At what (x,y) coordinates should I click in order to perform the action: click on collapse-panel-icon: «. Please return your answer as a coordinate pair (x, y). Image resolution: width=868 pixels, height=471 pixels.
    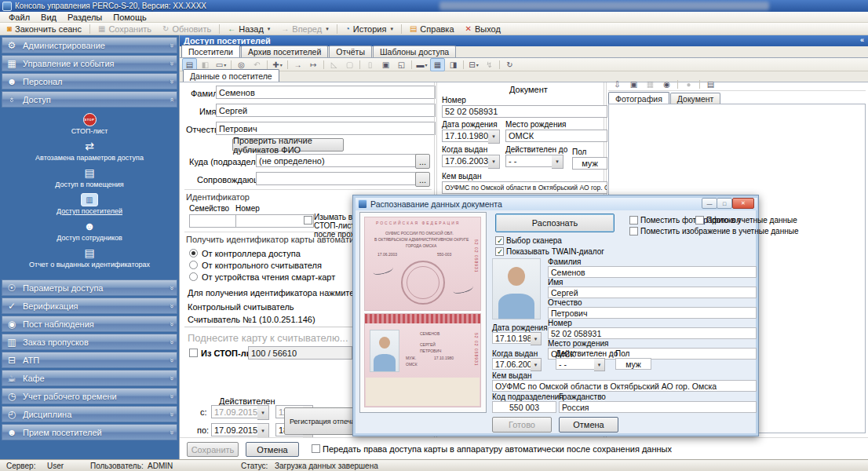
    Looking at the image, I should click on (862, 40).